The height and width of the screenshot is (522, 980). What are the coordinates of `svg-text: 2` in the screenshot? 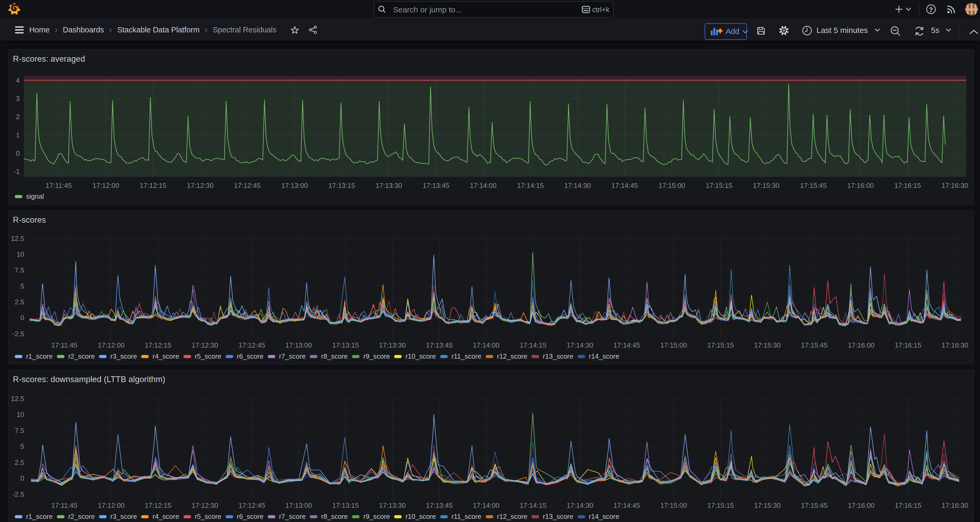 It's located at (18, 117).